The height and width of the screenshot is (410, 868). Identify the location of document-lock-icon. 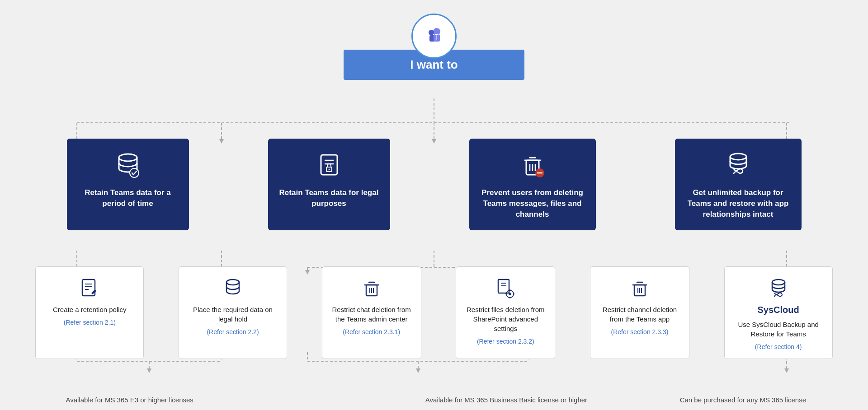
(329, 166).